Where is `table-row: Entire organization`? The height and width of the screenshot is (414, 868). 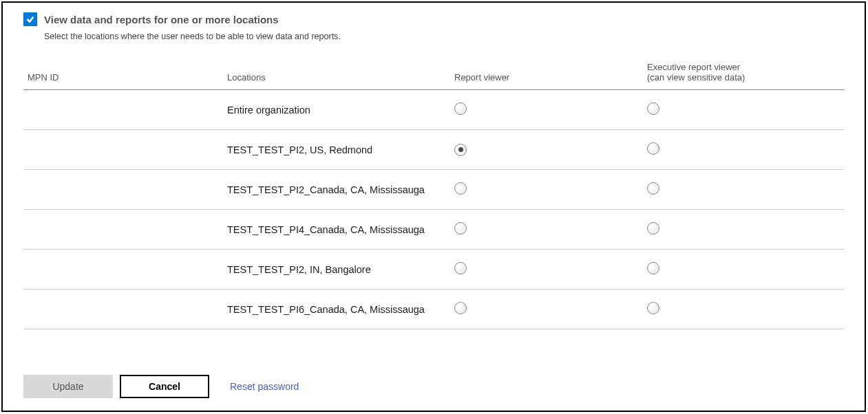
table-row: Entire organization is located at coordinates (434, 110).